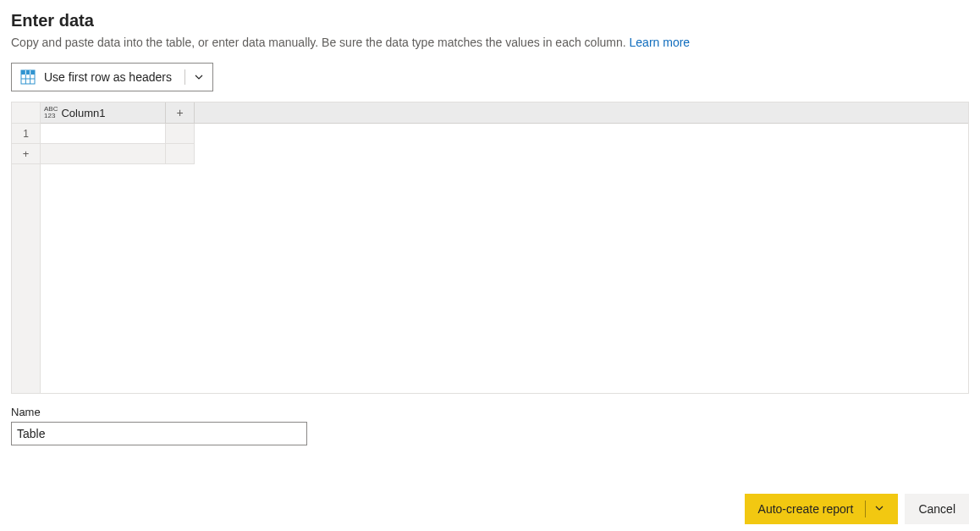  Describe the element at coordinates (806, 509) in the screenshot. I see `primary-button-label: Auto-create report` at that location.